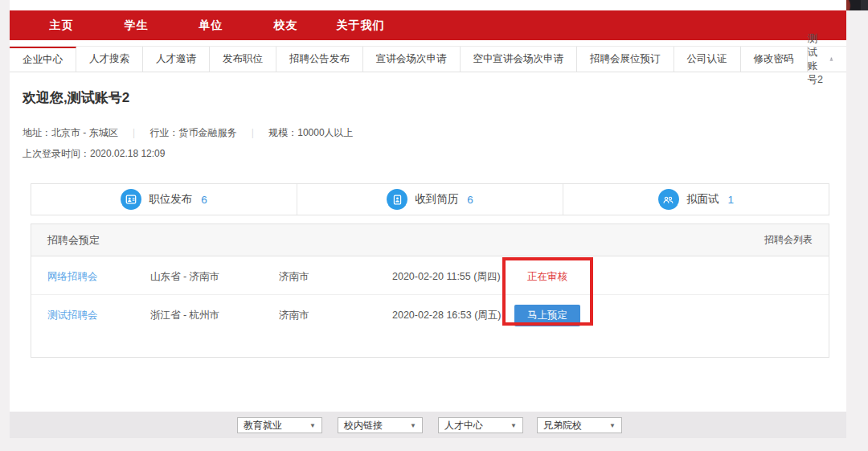 The image size is (868, 451). What do you see at coordinates (828, 59) in the screenshot?
I see `account-menu: 测试账号2` at bounding box center [828, 59].